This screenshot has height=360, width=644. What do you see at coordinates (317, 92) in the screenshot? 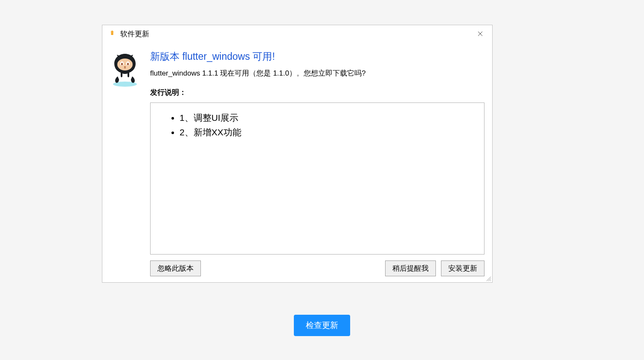
I see `release-notes-label: 发行说明：` at bounding box center [317, 92].